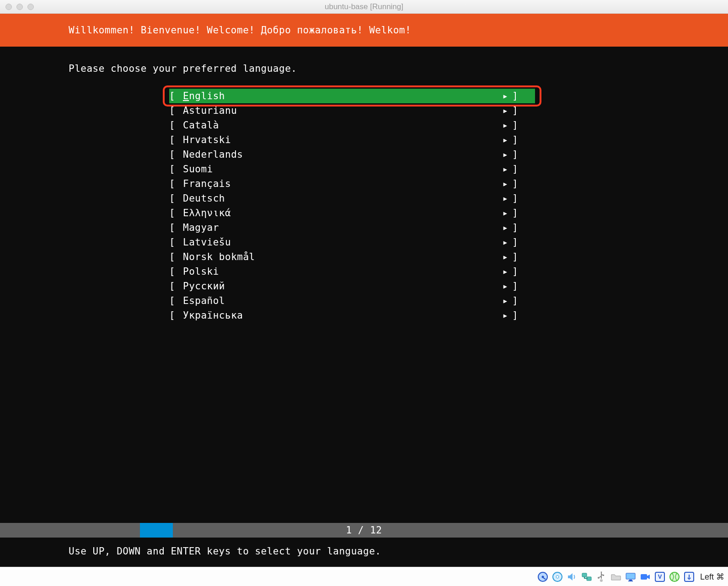 The height and width of the screenshot is (586, 728). I want to click on installer-prompt: Please choose your preferred language., so click(364, 61).